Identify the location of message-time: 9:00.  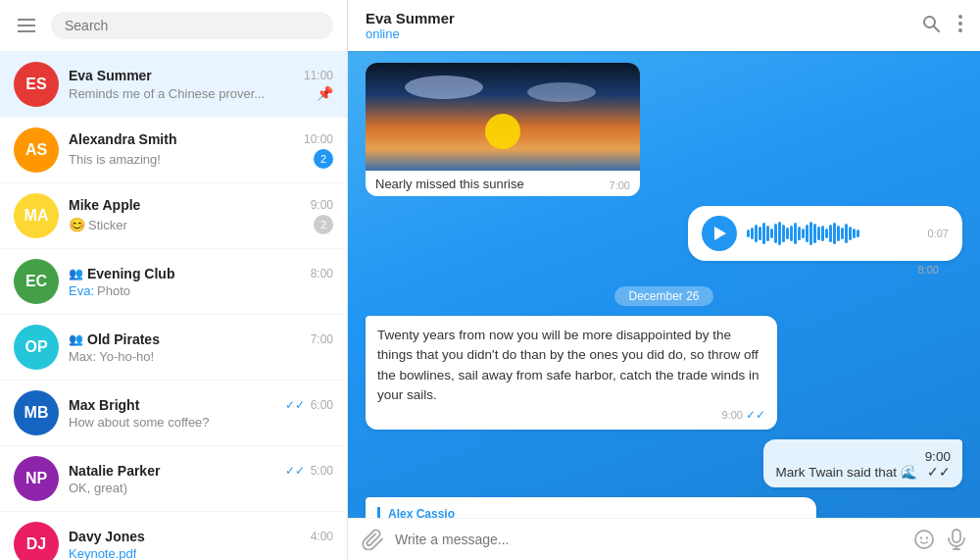
(938, 457).